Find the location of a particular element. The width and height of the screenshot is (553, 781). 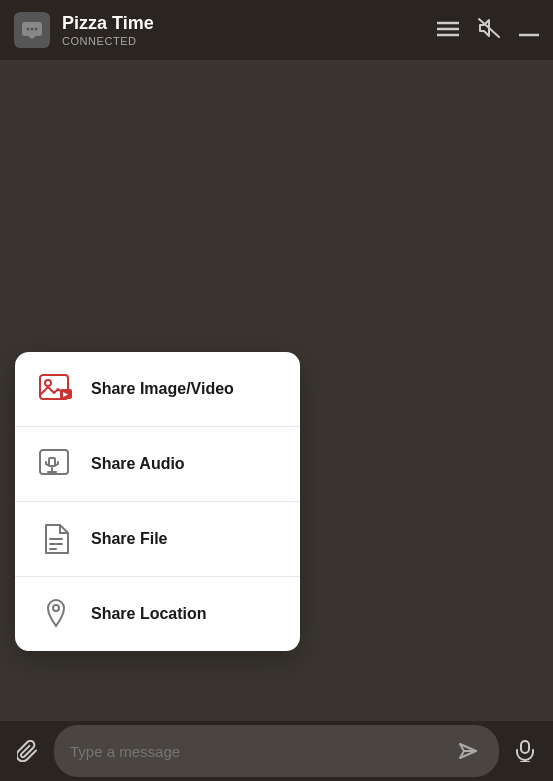

bottom-bar is located at coordinates (276, 751).